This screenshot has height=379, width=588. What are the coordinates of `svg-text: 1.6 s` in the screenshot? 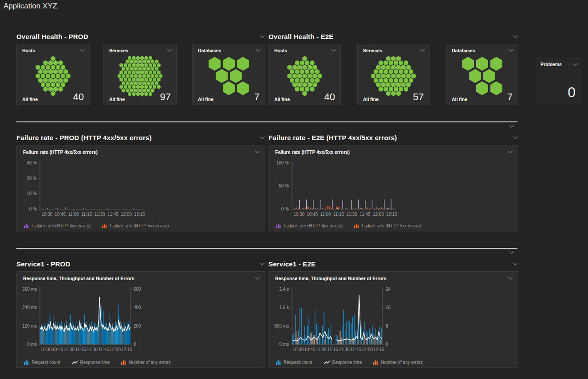 It's located at (284, 308).